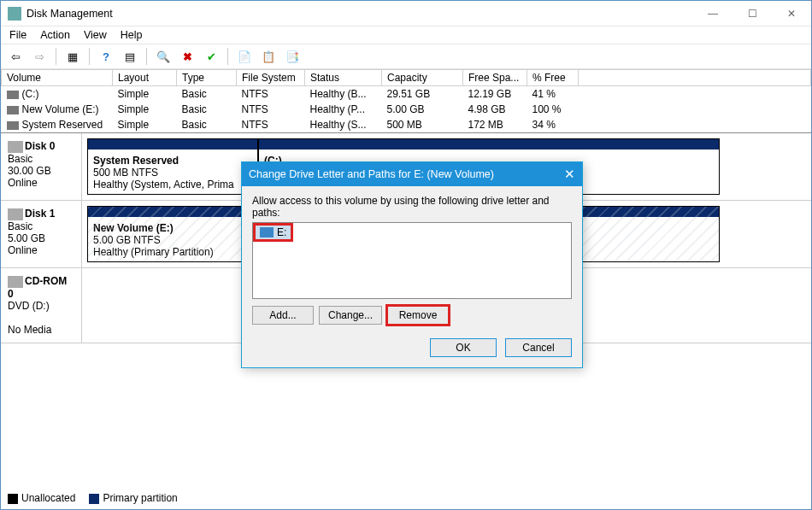 The width and height of the screenshot is (812, 510). What do you see at coordinates (407, 109) in the screenshot?
I see `volume-row: New Volume (E:)SimpleBasicNTFSHealthy (P…` at bounding box center [407, 109].